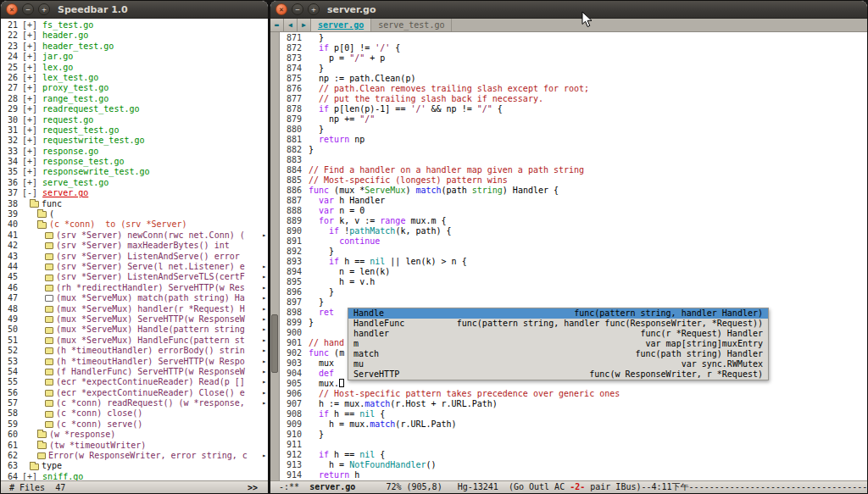 The image size is (868, 494). I want to click on speedbar-item: 24[+] jar.go, so click(134, 57).